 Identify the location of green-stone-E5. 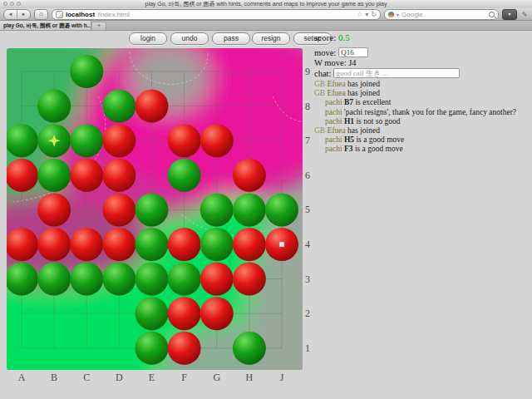
(152, 209).